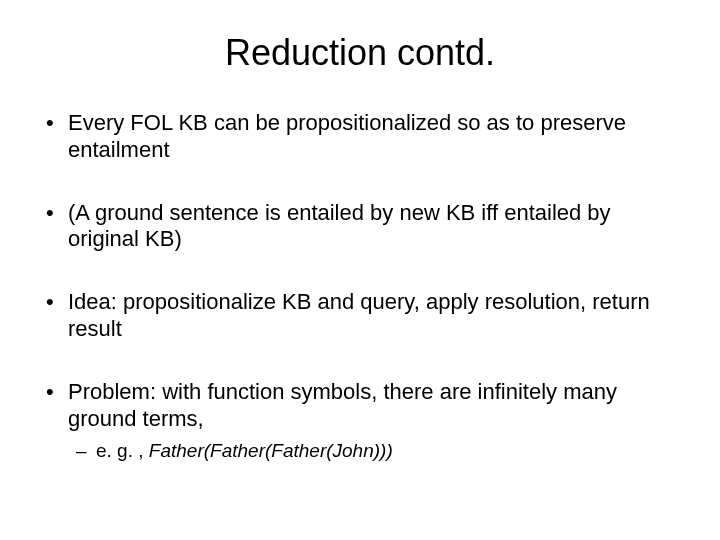 The image size is (720, 540). Describe the element at coordinates (360, 316) in the screenshot. I see `bullet-item: Idea: propositionalize KB and query, app…` at that location.